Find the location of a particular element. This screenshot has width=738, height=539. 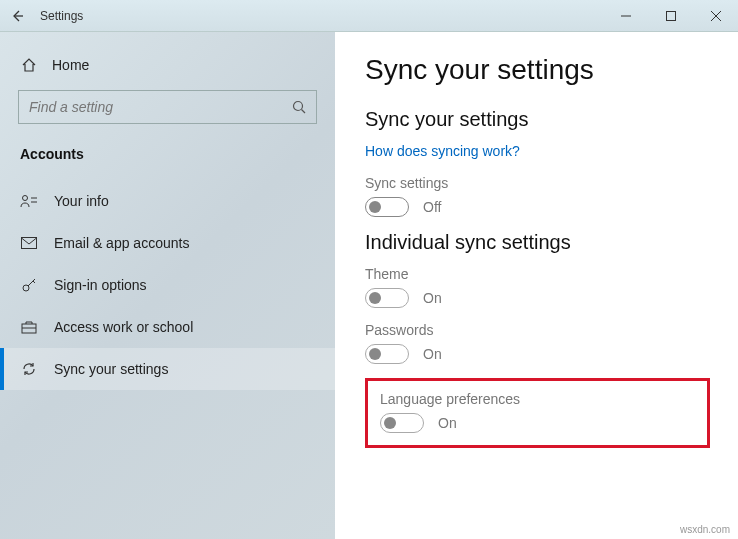

theme-state: On is located at coordinates (432, 298).